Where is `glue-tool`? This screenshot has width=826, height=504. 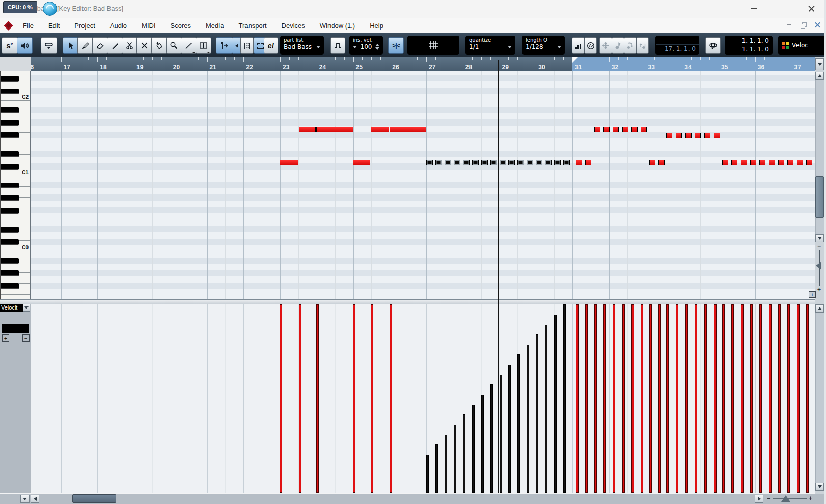
glue-tool is located at coordinates (159, 46).